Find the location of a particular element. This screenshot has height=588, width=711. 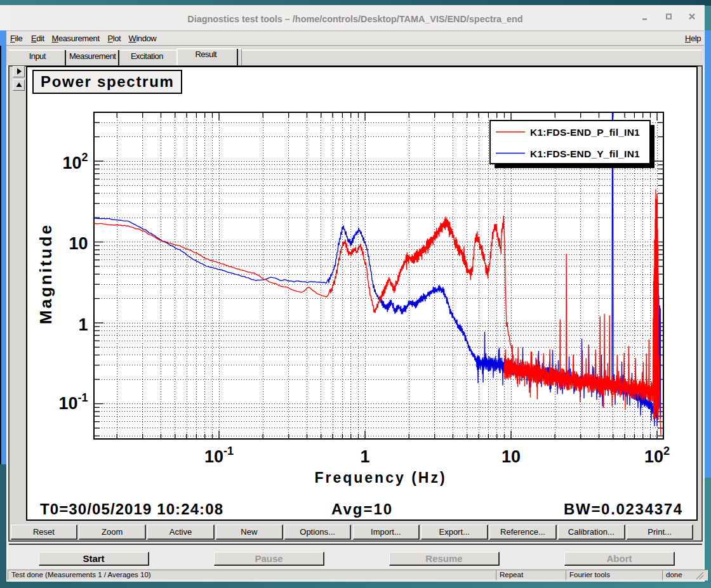

svg-text: Frequency (Hz) is located at coordinates (380, 478).